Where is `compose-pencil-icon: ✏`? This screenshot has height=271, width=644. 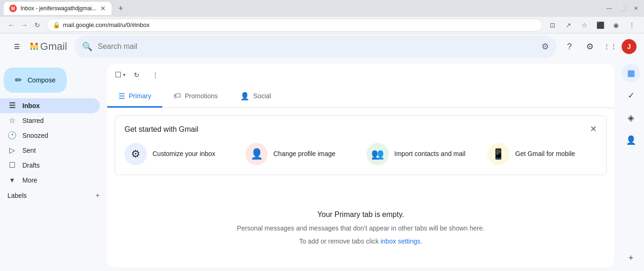
compose-pencil-icon: ✏ is located at coordinates (19, 80).